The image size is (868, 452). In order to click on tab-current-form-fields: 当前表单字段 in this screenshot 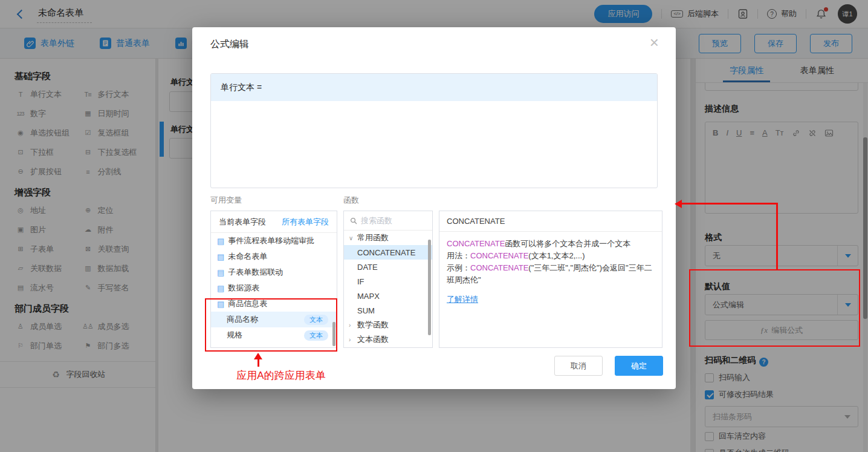, I will do `click(242, 222)`.